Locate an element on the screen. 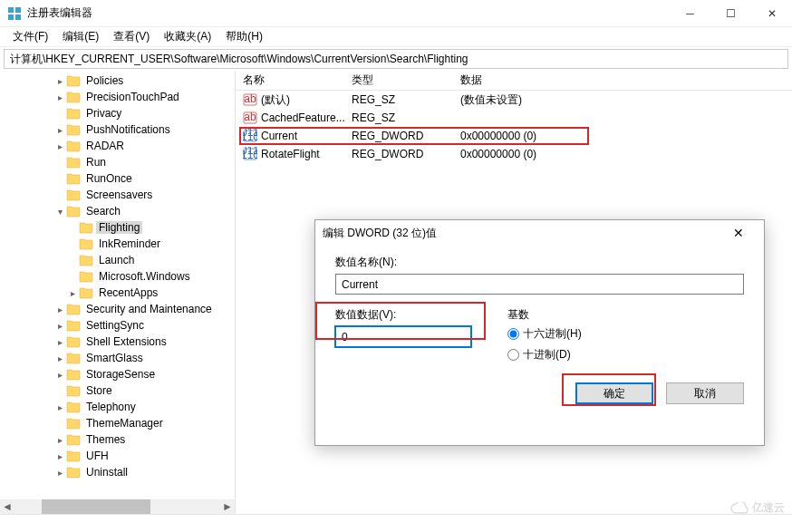 The height and width of the screenshot is (532, 792). titlebar: 注册表编辑器 ─ ☐ ✕ is located at coordinates (396, 14).